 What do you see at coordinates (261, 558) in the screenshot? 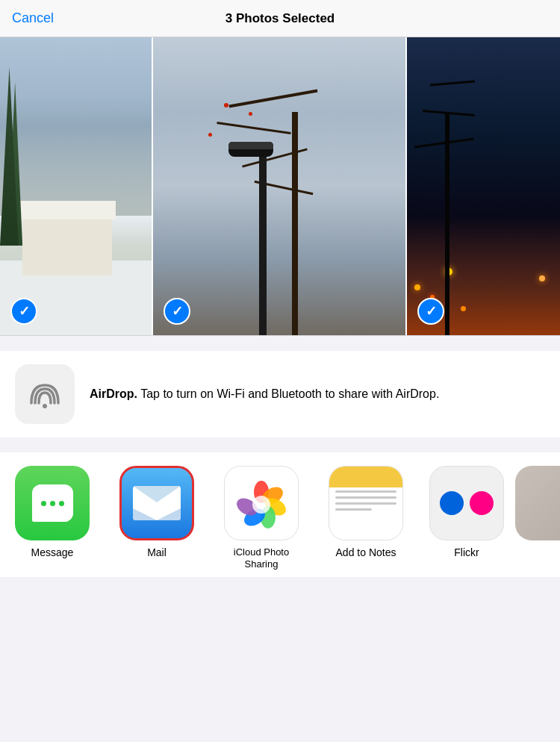
I see `icloud-label: iCloud Photo Sharing` at bounding box center [261, 558].